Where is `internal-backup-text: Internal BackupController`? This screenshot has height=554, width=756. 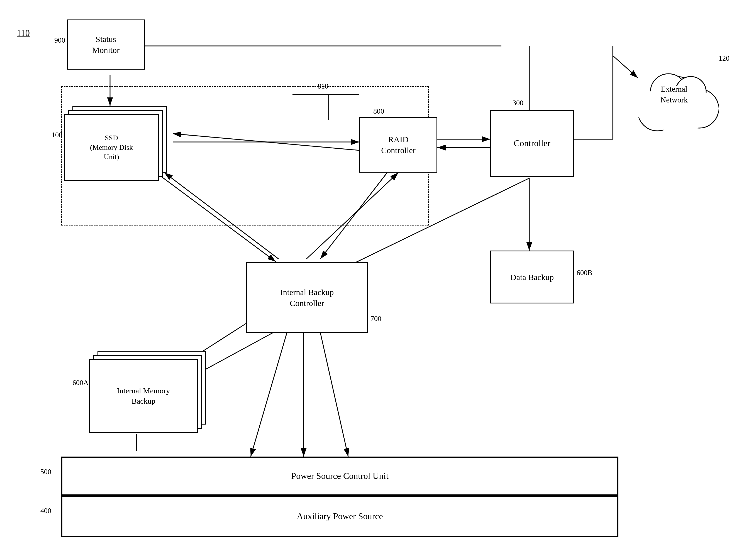 internal-backup-text: Internal BackupController is located at coordinates (307, 298).